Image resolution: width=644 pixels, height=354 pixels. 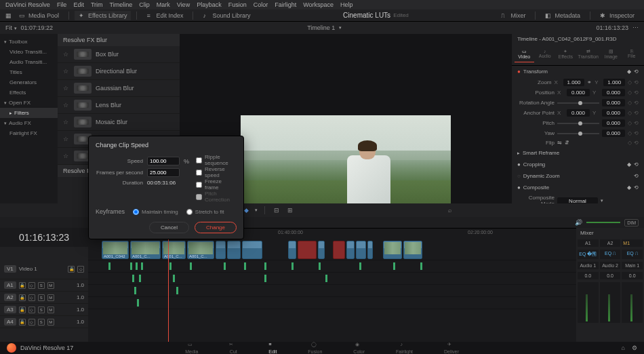 I want to click on speaker-icon: 🔊, so click(x=579, y=222).